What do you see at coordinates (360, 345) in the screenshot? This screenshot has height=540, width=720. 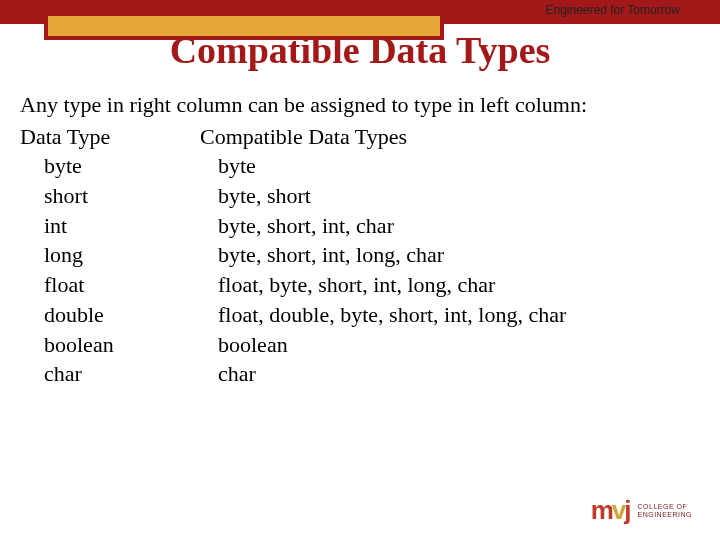 I see `table-row: boolean boolean` at bounding box center [360, 345].